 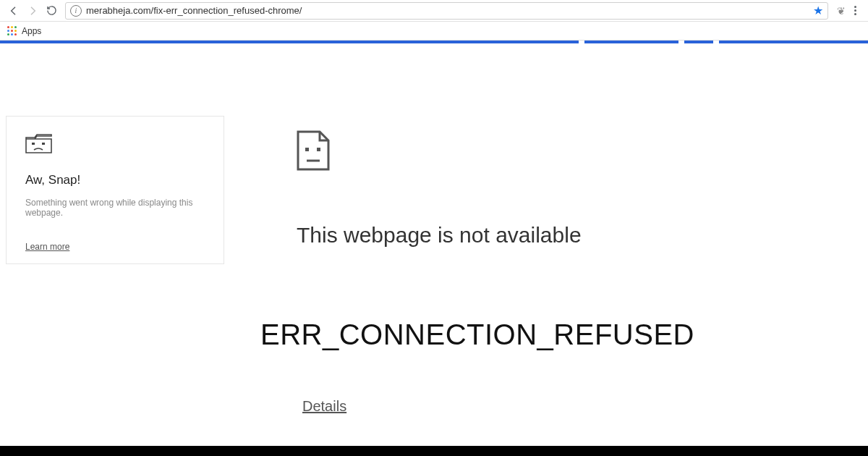 I want to click on apps-grid-icon, so click(x=12, y=31).